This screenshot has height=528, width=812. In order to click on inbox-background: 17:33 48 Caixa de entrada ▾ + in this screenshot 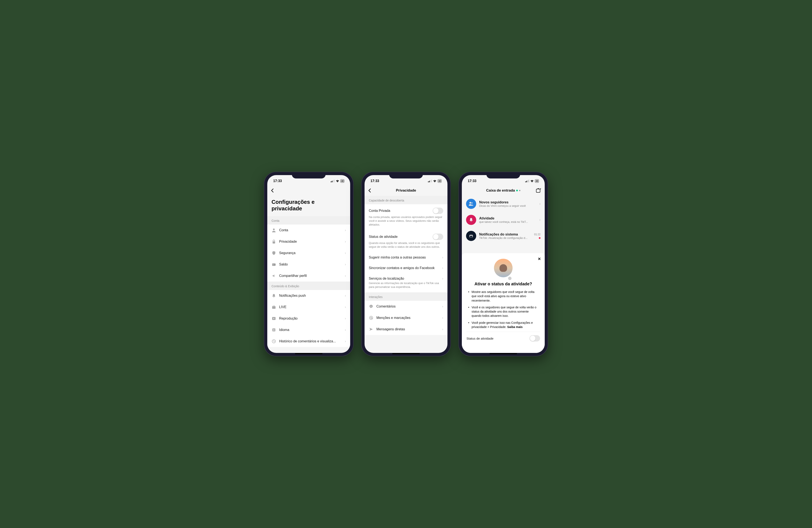, I will do `click(504, 210)`.